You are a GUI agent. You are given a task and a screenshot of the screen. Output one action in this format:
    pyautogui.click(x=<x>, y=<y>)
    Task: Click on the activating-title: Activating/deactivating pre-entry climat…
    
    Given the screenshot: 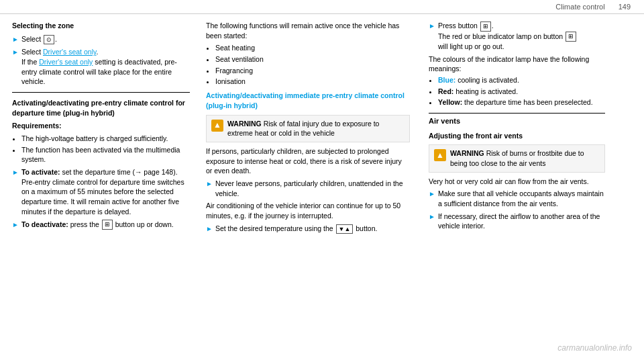 What is the action you would take?
    pyautogui.click(x=101, y=107)
    